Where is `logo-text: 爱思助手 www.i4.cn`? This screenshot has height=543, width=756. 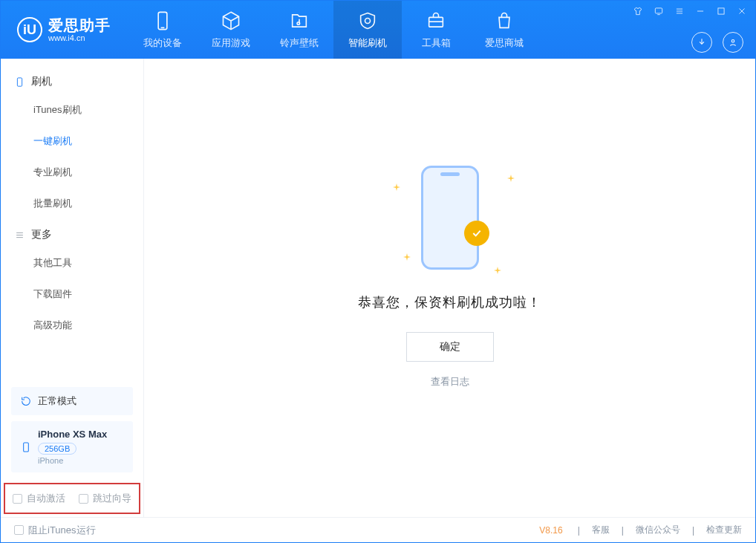 logo-text: 爱思助手 www.i4.cn is located at coordinates (79, 30).